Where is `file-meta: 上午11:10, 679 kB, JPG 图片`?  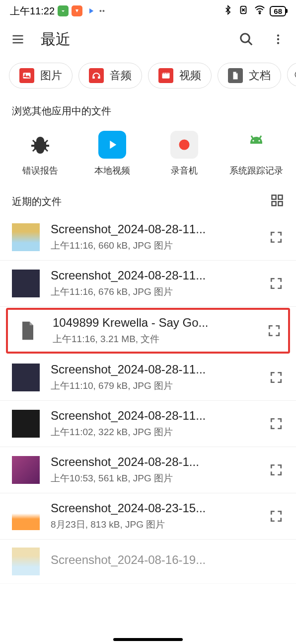
file-meta: 上午11:10, 679 kB, JPG 图片 is located at coordinates (153, 386).